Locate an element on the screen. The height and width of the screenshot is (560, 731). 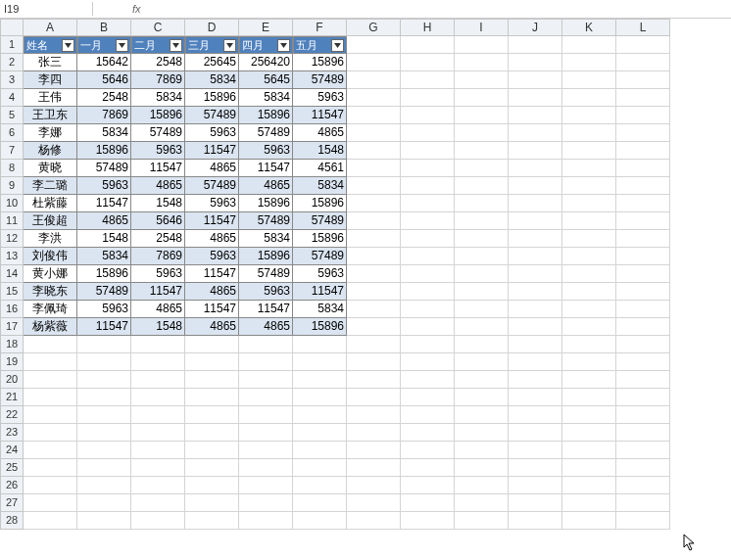
name-cell: 张三 is located at coordinates (51, 63).